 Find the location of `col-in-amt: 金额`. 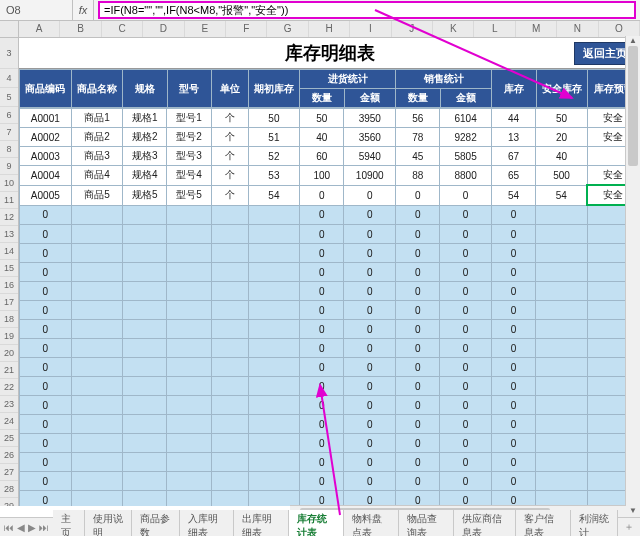

col-in-amt: 金额 is located at coordinates (370, 98).